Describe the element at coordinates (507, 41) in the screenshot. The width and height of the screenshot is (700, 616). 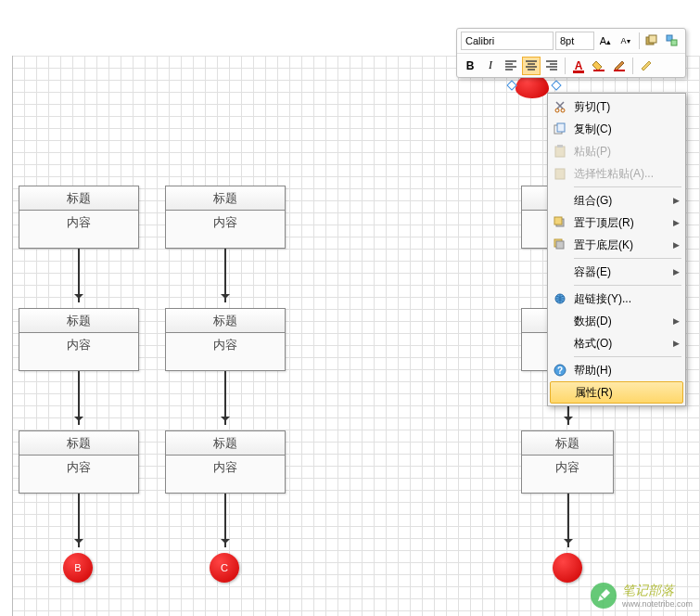
I see `font-name-input` at that location.